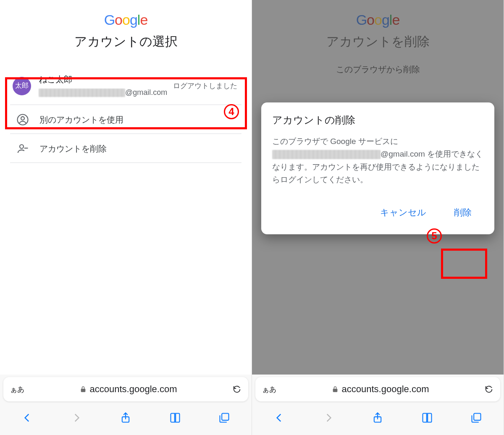 The width and height of the screenshot is (504, 435). Describe the element at coordinates (378, 214) in the screenshot. I see `dialog-actions: キャンセル 削除` at that location.